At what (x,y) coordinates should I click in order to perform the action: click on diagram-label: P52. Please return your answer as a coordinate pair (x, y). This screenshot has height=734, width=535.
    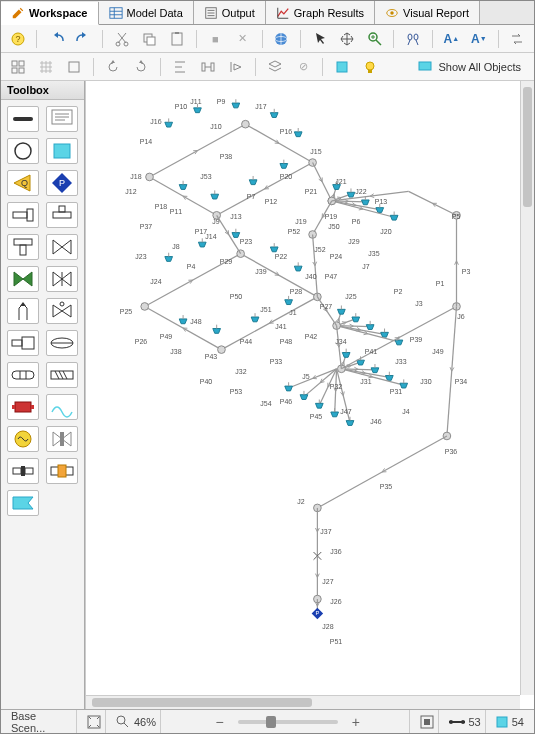
    Looking at the image, I should click on (294, 232).